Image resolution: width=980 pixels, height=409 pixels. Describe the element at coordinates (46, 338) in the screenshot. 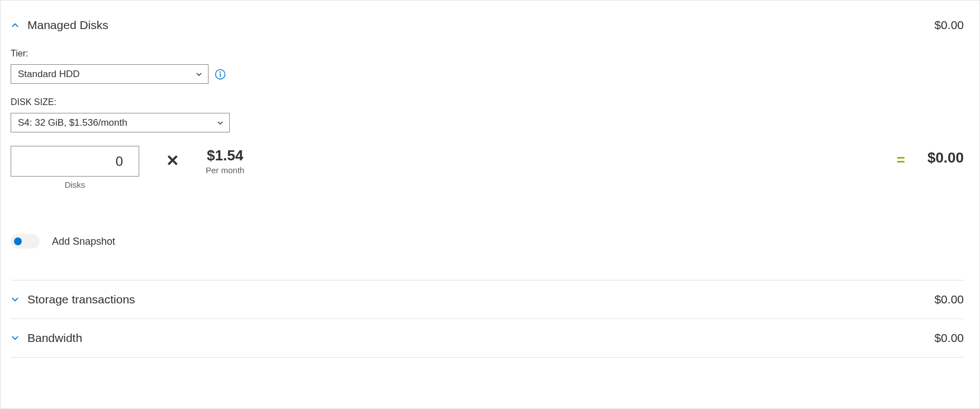

I see `section-header-left: Bandwidth` at that location.